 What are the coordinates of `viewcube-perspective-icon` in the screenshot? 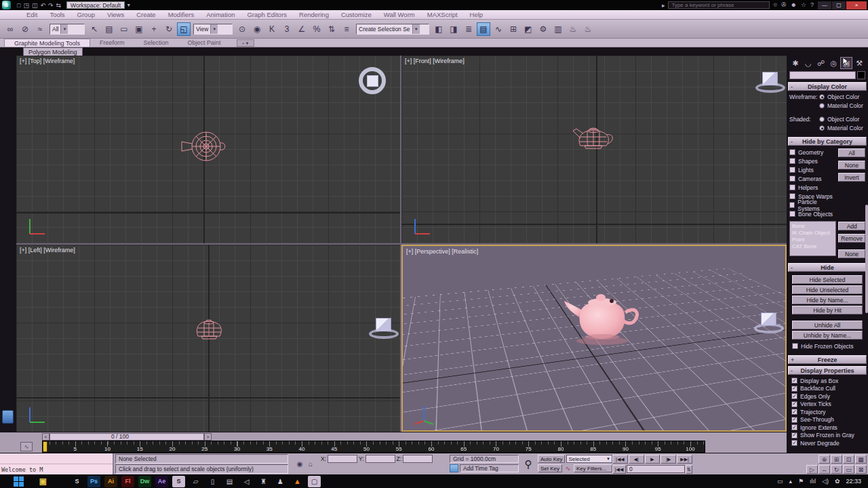 It's located at (769, 319).